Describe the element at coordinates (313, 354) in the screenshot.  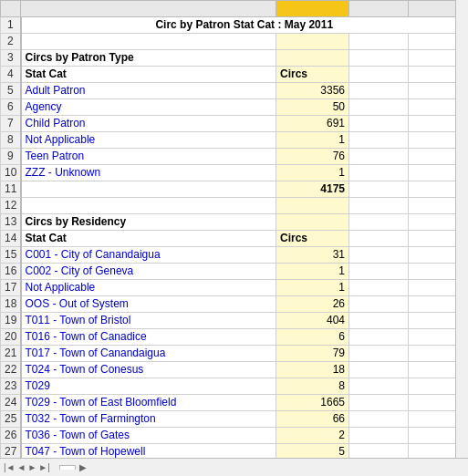
I see `cell-b-21: 79` at that location.